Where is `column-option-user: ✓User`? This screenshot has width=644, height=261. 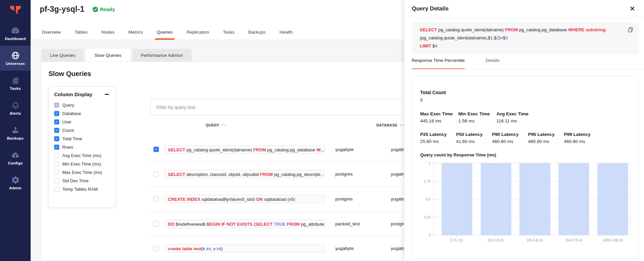 column-option-user: ✓User is located at coordinates (82, 122).